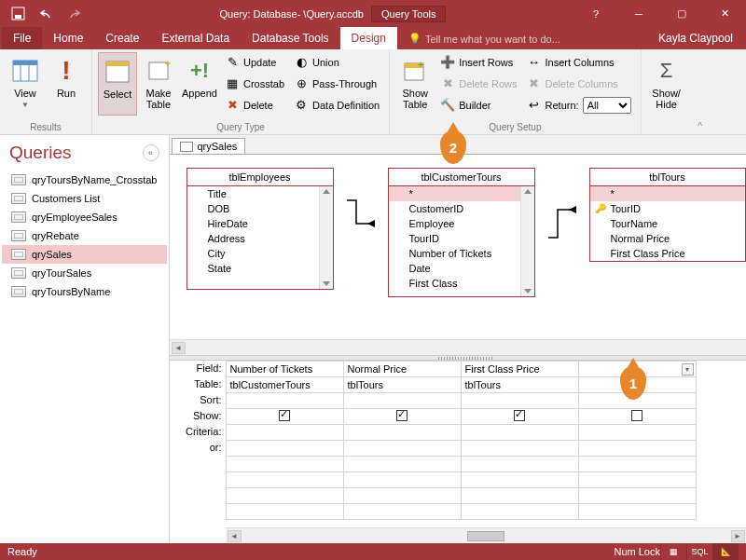 The image size is (746, 560). Describe the element at coordinates (68, 38) in the screenshot. I see `tab-home: Home` at that location.